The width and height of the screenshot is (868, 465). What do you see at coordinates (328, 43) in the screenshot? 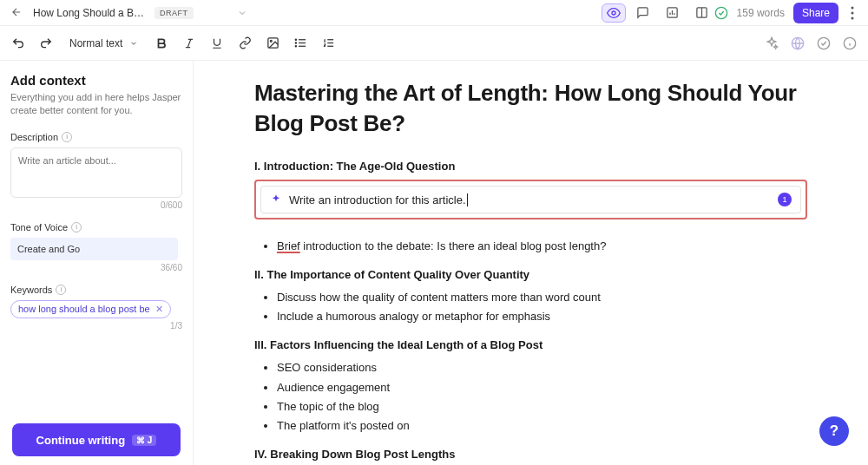
I see `numbered-list-icon` at bounding box center [328, 43].